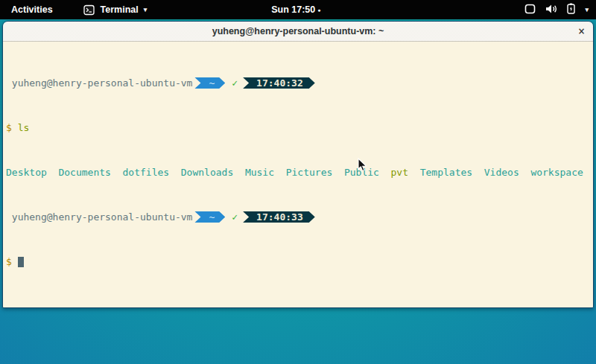  What do you see at coordinates (551, 10) in the screenshot?
I see `volume-icon` at bounding box center [551, 10].